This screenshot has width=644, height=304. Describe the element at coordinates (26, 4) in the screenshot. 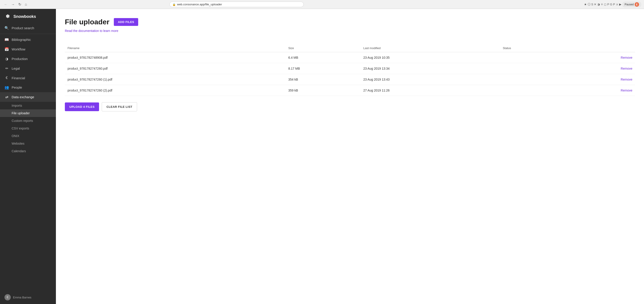

I see `home-button: ⌂` at that location.